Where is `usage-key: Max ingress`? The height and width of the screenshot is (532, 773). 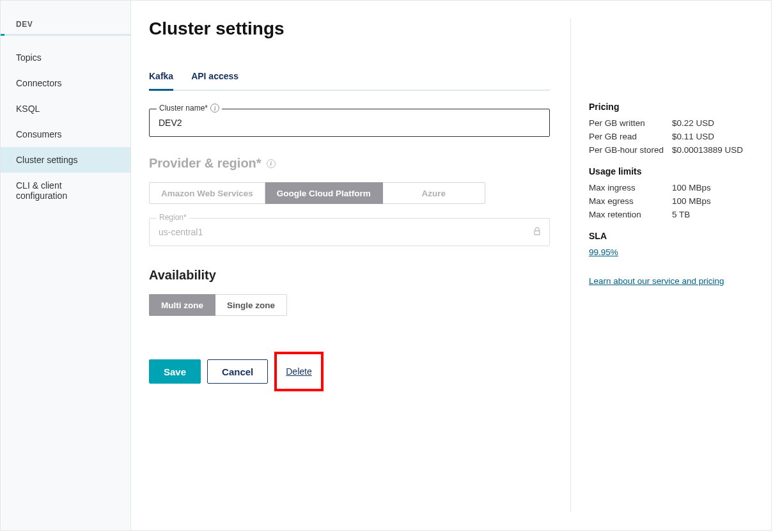 usage-key: Max ingress is located at coordinates (630, 188).